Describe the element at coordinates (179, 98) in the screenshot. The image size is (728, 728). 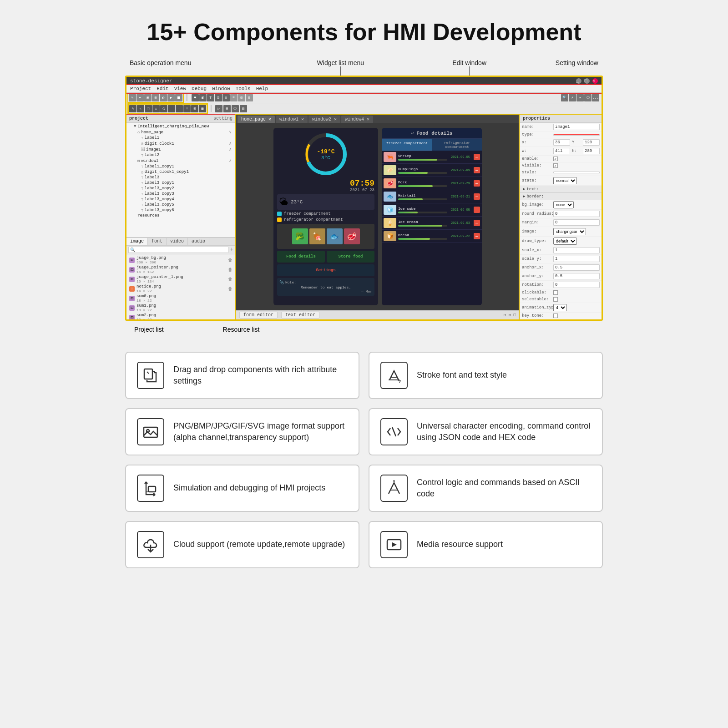
I see `toolbar-btn-7: ⏹` at that location.